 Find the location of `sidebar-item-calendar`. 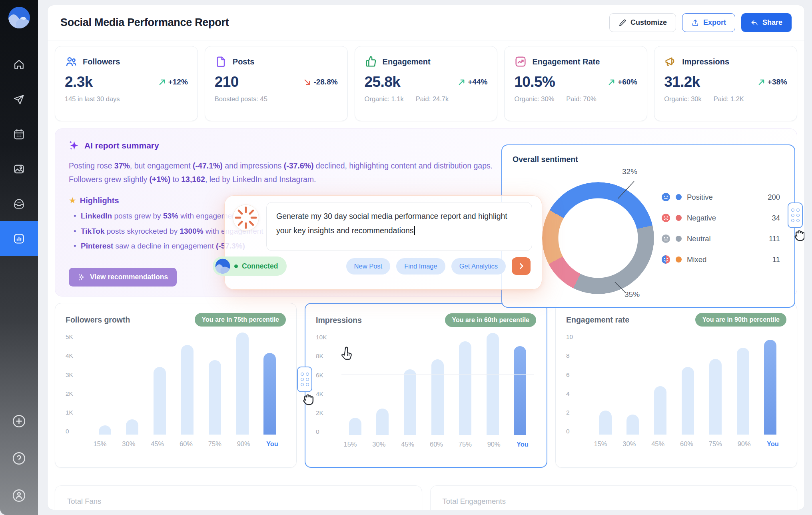

sidebar-item-calendar is located at coordinates (19, 134).